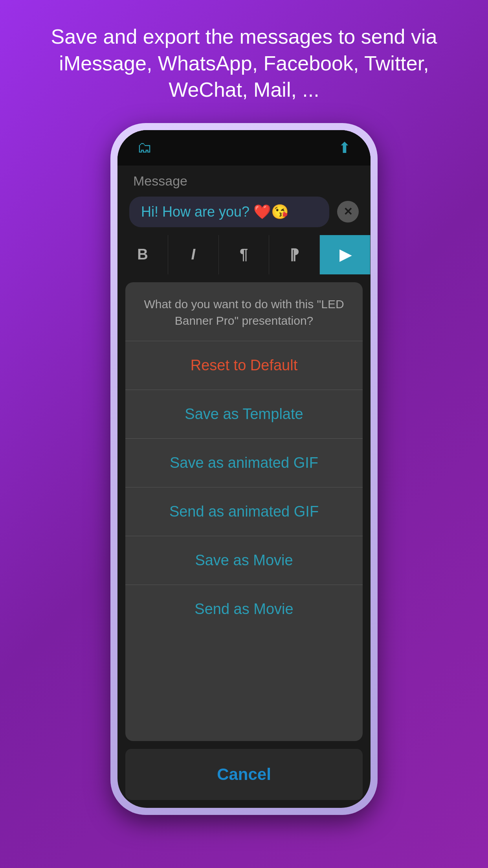  I want to click on align-left-button: ¶, so click(244, 255).